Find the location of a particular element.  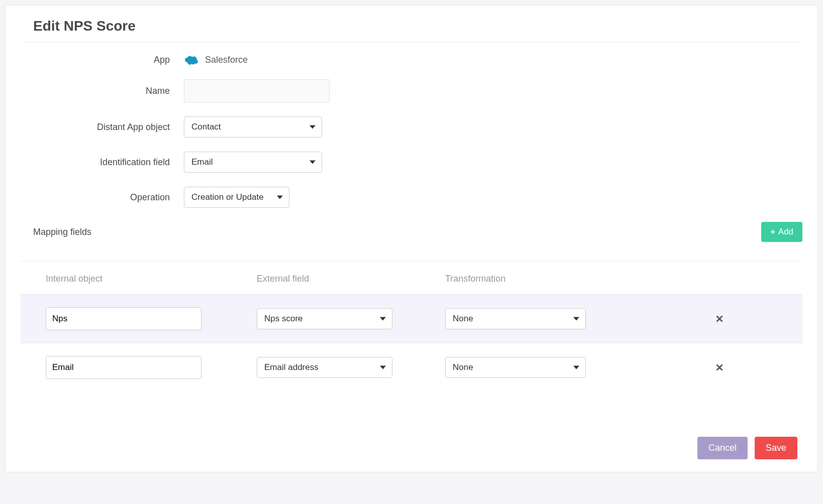

form-row-identification: Identification field Email is located at coordinates (412, 162).